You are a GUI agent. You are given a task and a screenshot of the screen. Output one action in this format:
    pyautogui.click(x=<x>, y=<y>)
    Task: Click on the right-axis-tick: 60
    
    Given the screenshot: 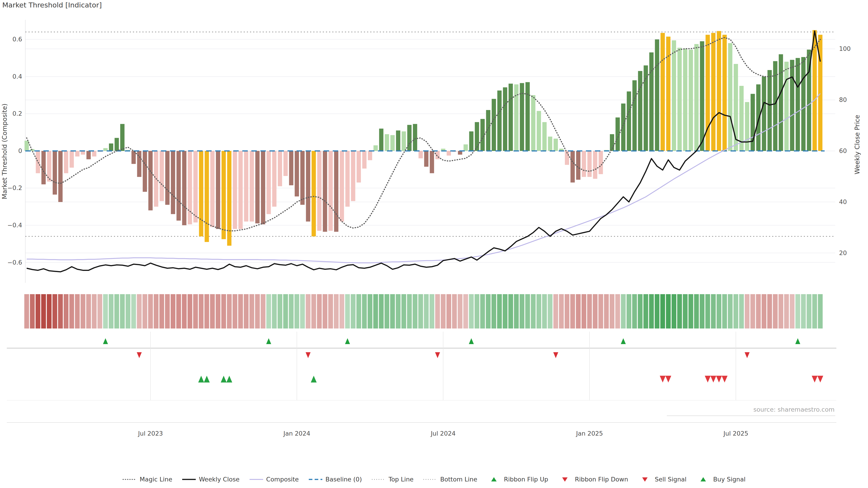 What is the action you would take?
    pyautogui.click(x=843, y=151)
    